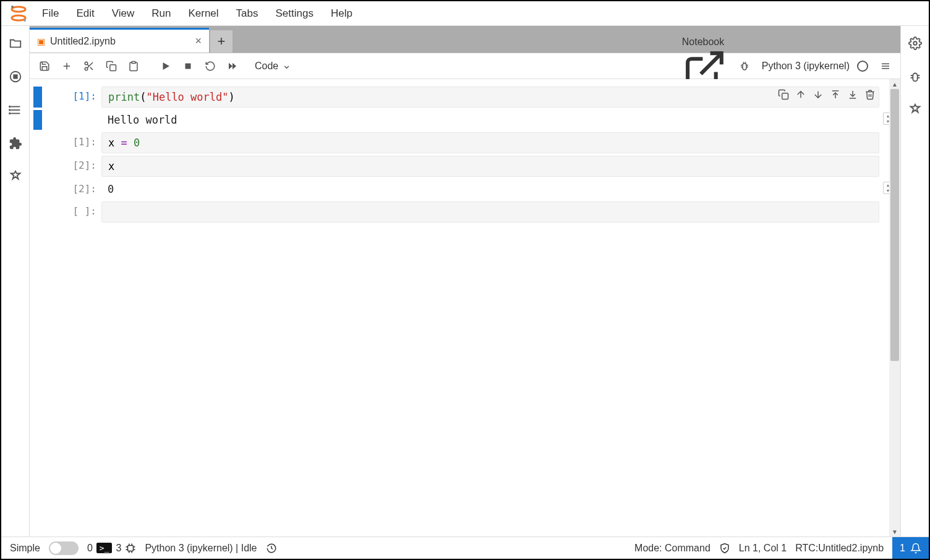 Image resolution: width=930 pixels, height=560 pixels. Describe the element at coordinates (490, 120) in the screenshot. I see `cell-output: Hello world` at that location.